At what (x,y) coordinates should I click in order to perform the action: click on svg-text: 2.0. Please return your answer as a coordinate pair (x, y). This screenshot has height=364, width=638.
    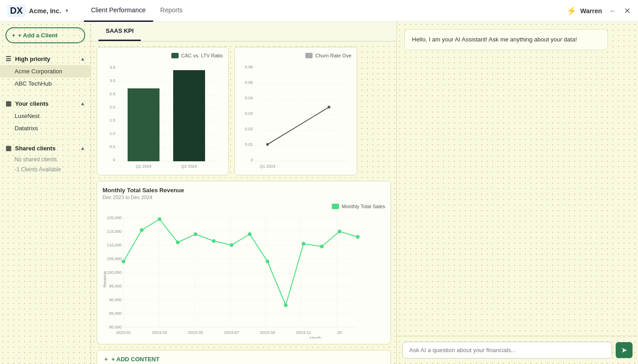
    Looking at the image, I should click on (112, 107).